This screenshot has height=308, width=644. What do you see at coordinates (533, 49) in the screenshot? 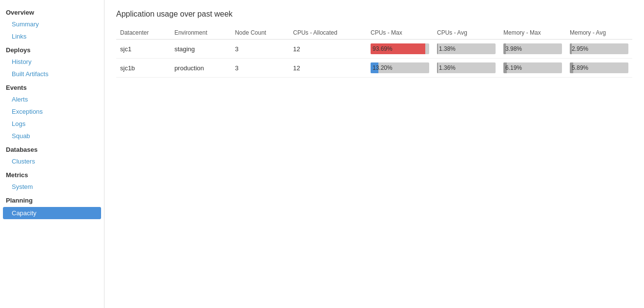
I see `cell-memory-max: 3.98%` at bounding box center [533, 49].